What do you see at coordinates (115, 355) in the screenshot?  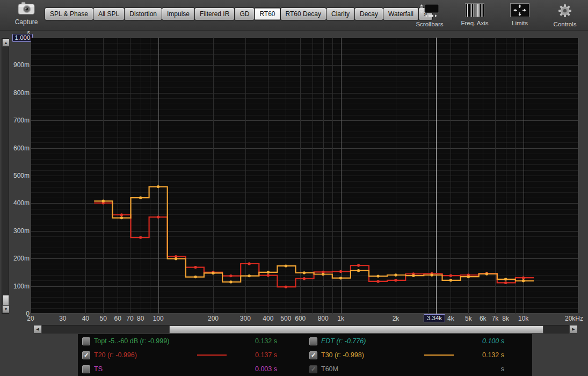 I see `legend-label-t20: T20 (r: -0.996)` at bounding box center [115, 355].